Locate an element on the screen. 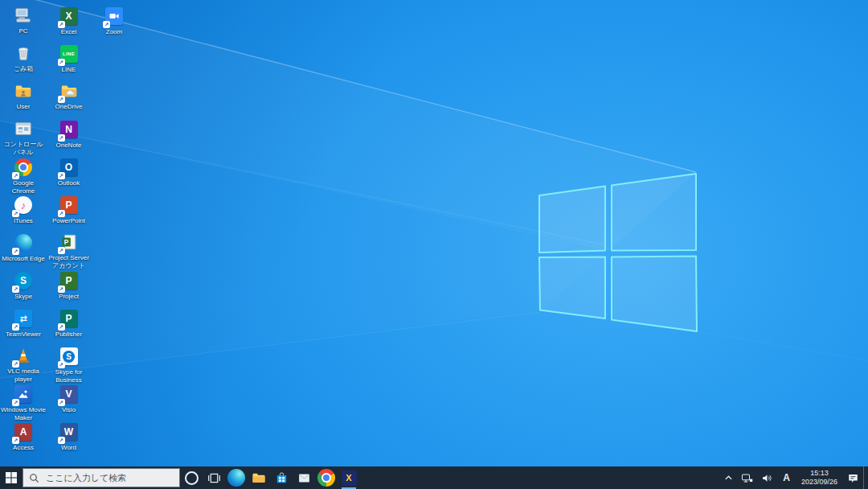 This screenshot has width=868, height=489. desktop-icon-windows-movie-maker-glyph: ↗ is located at coordinates (23, 395).